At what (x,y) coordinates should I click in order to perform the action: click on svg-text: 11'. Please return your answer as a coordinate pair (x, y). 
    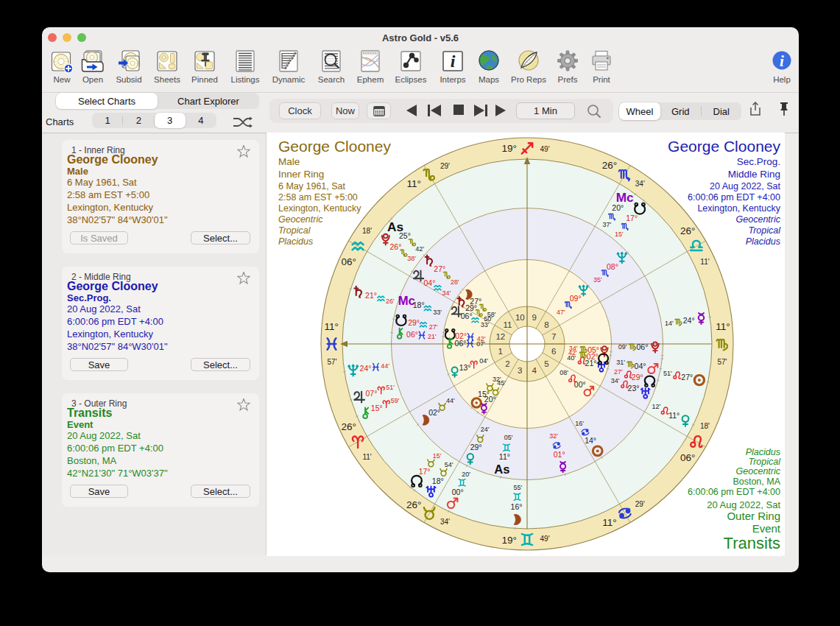
    Looking at the image, I should click on (705, 262).